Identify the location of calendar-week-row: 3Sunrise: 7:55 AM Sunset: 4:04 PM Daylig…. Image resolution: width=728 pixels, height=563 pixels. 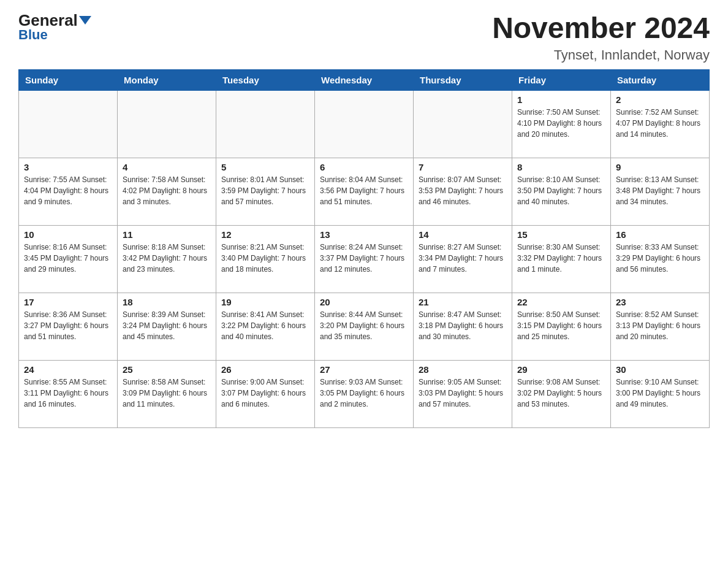
(364, 191).